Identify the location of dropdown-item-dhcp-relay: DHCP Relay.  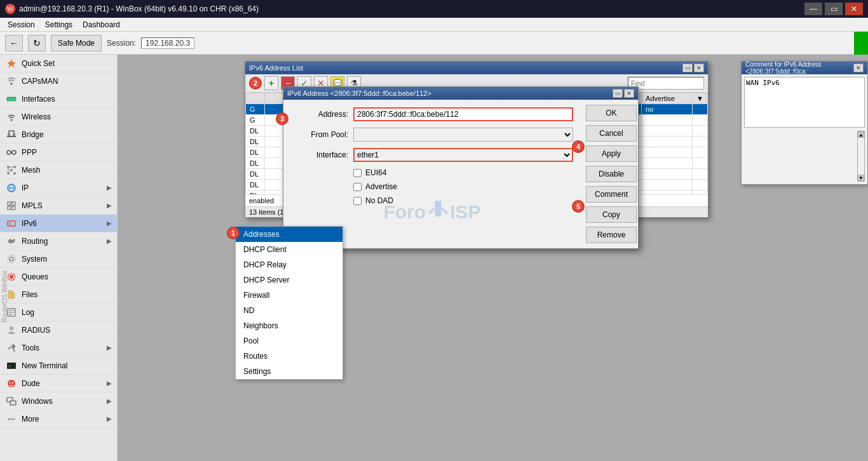
(289, 265).